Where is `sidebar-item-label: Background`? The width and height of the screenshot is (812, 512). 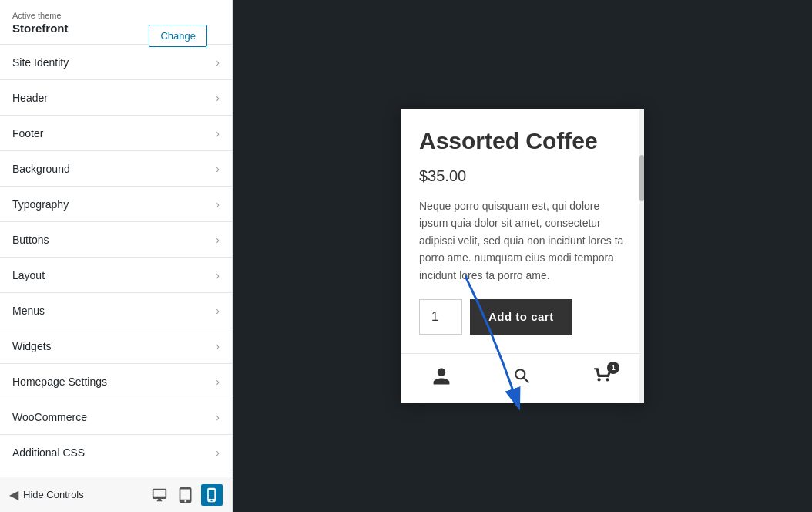
sidebar-item-label: Background is located at coordinates (42, 169).